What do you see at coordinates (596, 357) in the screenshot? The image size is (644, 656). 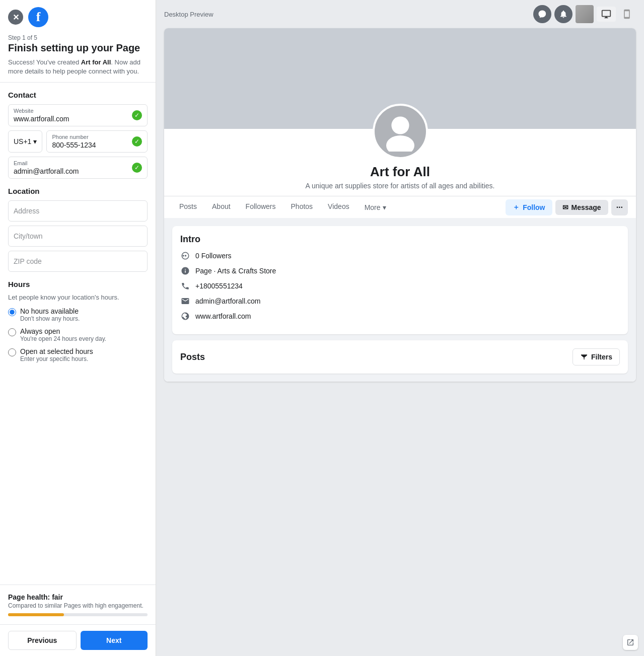 I see `filters-button: Filters` at bounding box center [596, 357].